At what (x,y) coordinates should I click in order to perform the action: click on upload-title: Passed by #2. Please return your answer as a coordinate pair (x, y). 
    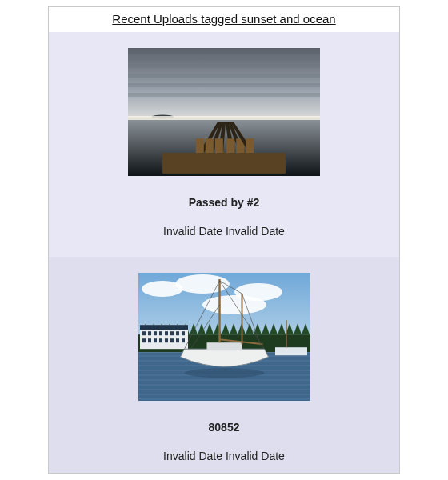
    Looking at the image, I should click on (224, 202).